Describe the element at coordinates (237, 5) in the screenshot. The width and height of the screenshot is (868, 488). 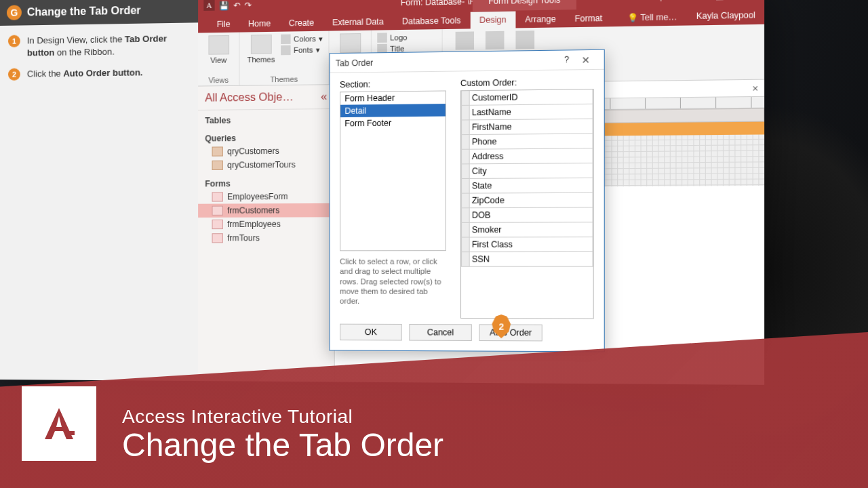
I see `undo-icon: ↶` at that location.